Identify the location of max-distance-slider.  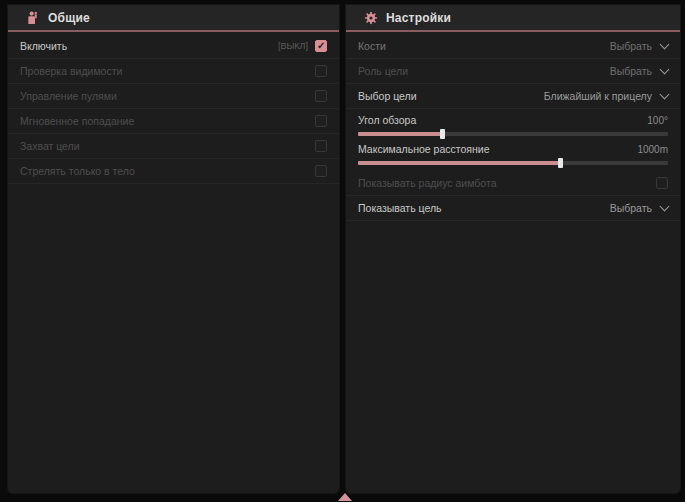
(513, 163).